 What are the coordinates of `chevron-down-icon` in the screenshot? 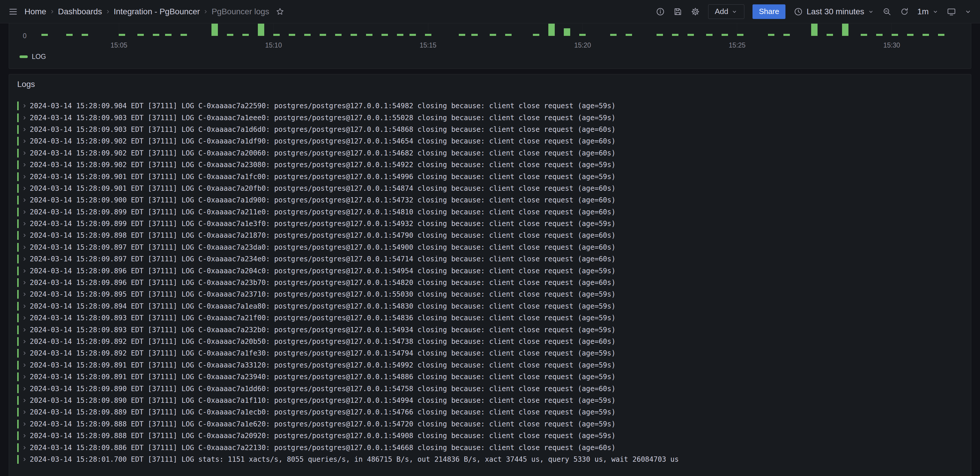 It's located at (968, 12).